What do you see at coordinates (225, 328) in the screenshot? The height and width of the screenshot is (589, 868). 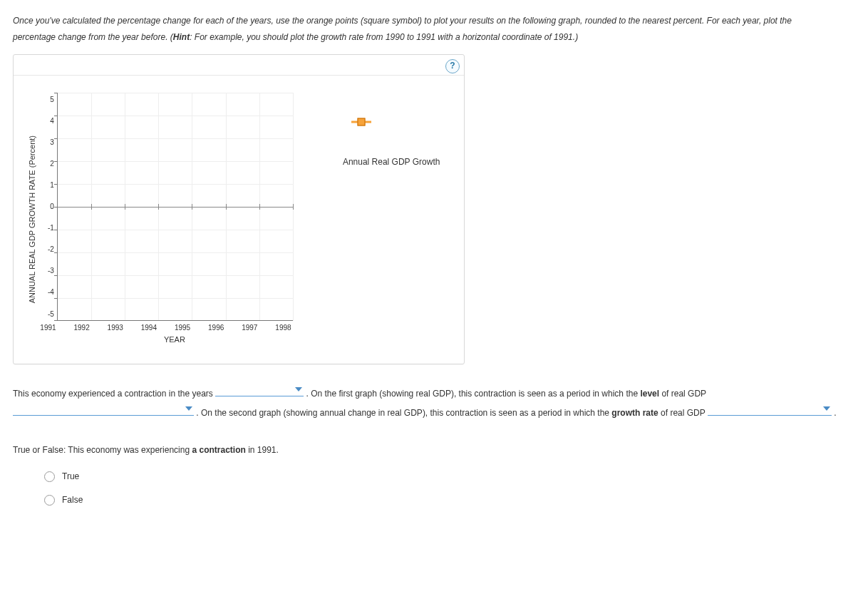 I see `x-tick: 1996` at bounding box center [225, 328].